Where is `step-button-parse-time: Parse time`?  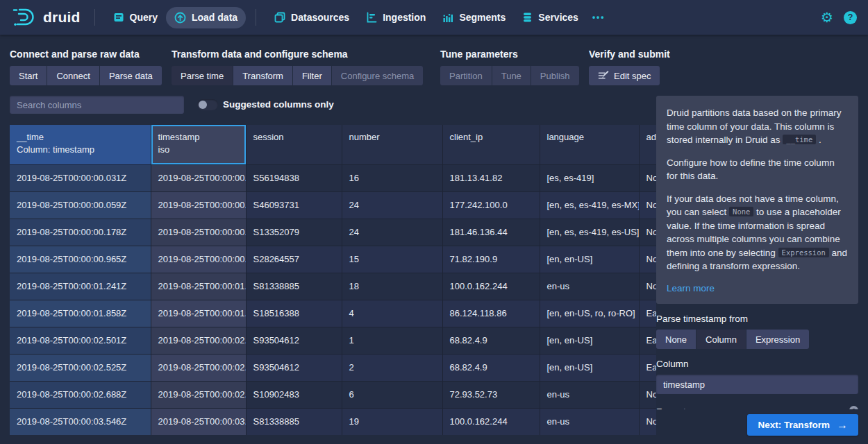
step-button-parse-time: Parse time is located at coordinates (202, 76).